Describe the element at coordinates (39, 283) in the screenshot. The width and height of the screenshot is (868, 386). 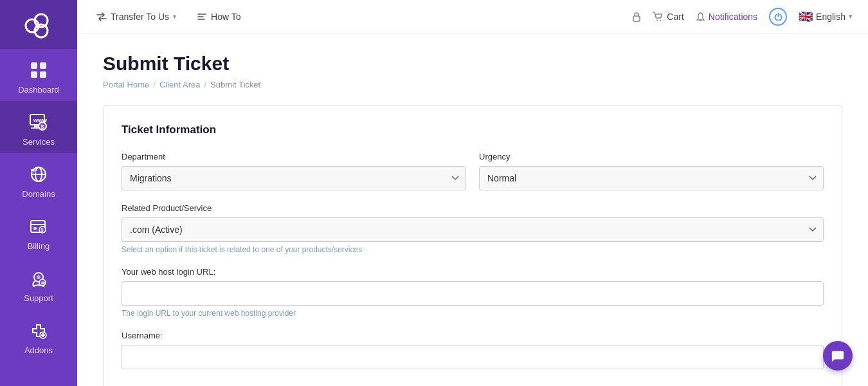
I see `sidebar-item-support: ✉ Support` at that location.